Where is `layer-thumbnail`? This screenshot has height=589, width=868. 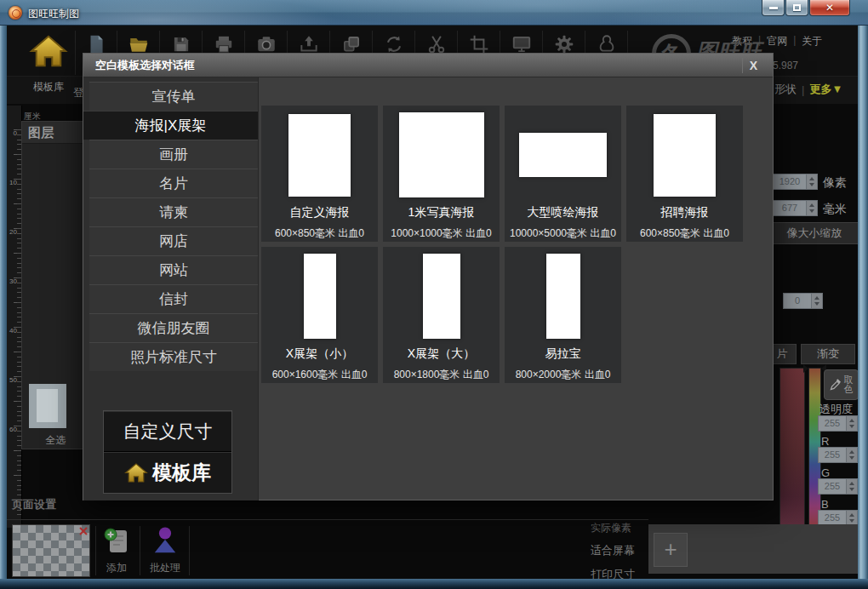
layer-thumbnail is located at coordinates (48, 406).